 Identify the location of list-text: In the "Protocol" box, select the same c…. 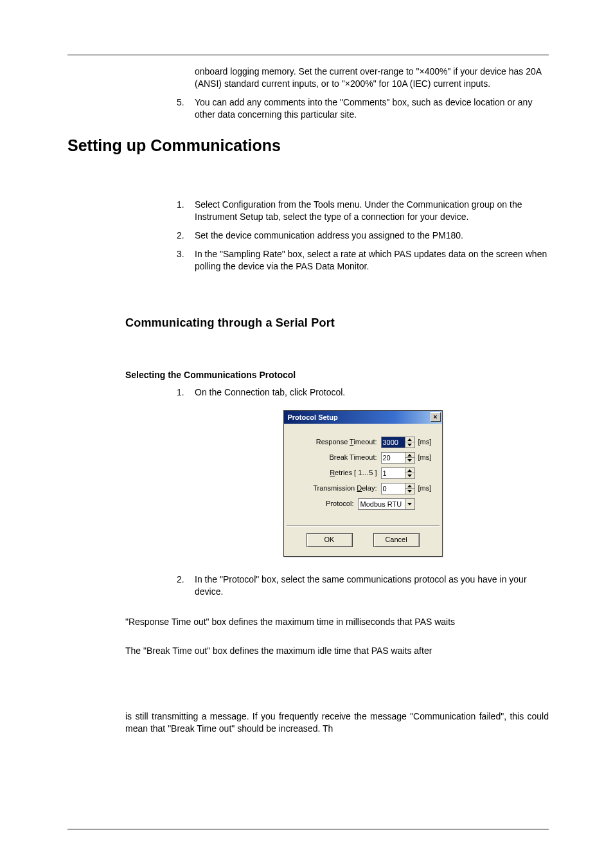
(371, 586).